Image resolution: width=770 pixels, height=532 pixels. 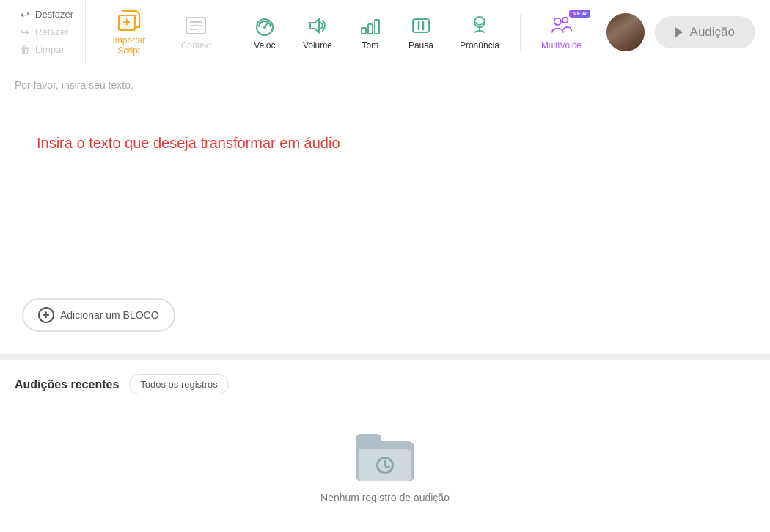 I want to click on undo-icon: ↩, so click(x=25, y=15).